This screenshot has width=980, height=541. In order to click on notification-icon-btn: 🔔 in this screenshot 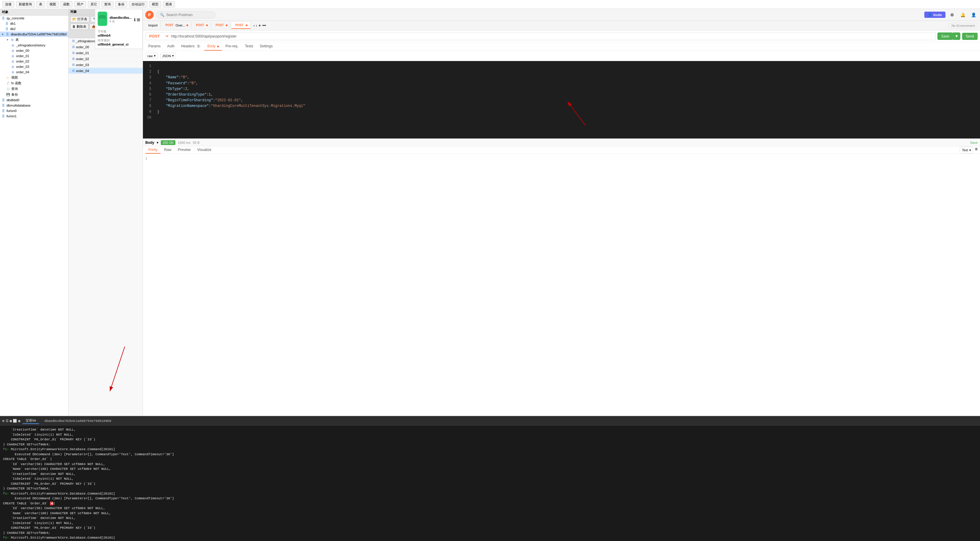, I will do `click(963, 15)`.